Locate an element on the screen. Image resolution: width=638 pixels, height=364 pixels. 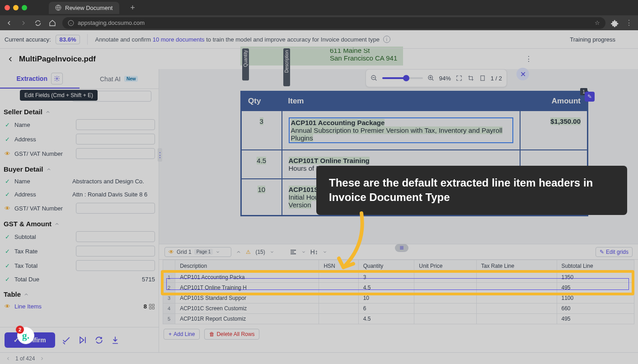
new-badge: New is located at coordinates (131, 79).